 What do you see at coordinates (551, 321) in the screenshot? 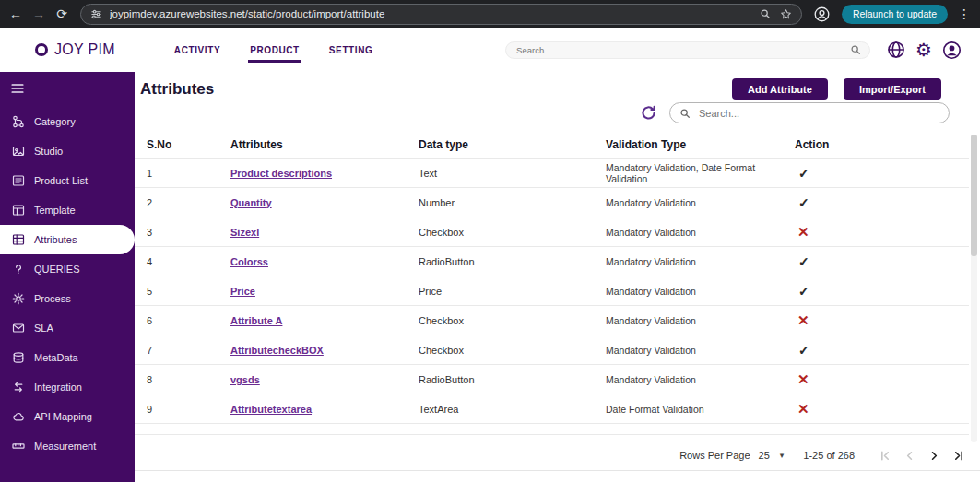
I see `table-row: 6Attribute ACheckboxMandatory Validation…` at bounding box center [551, 321].